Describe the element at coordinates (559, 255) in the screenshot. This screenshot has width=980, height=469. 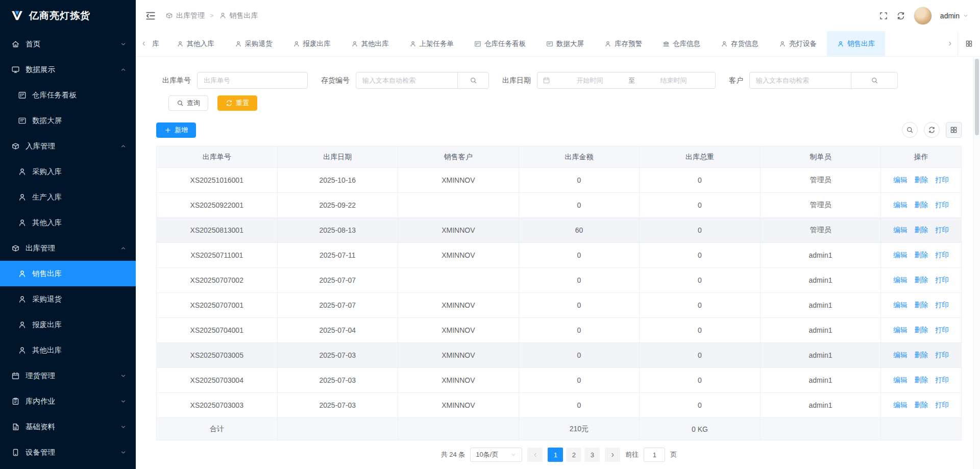
I see `table-row: XS20250711001 2025-07-11 XMINNOV 0 0 adm…` at that location.